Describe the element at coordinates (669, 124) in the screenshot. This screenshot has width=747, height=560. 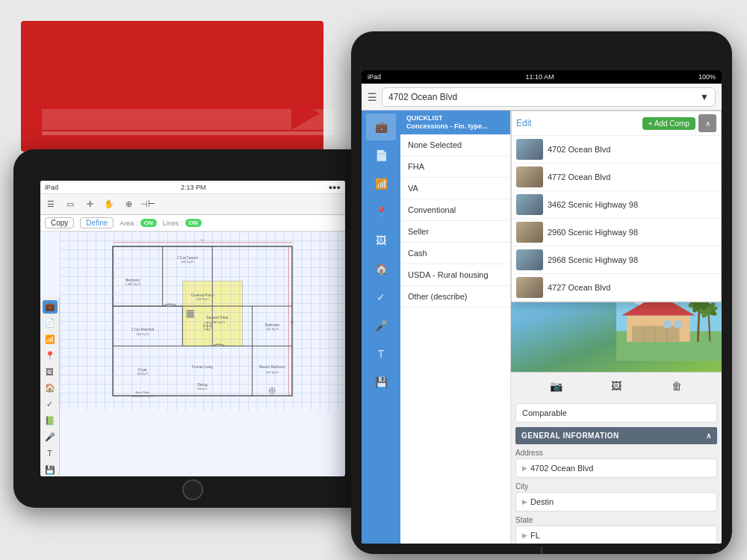
I see `add-comp-button: + Add Comp` at that location.